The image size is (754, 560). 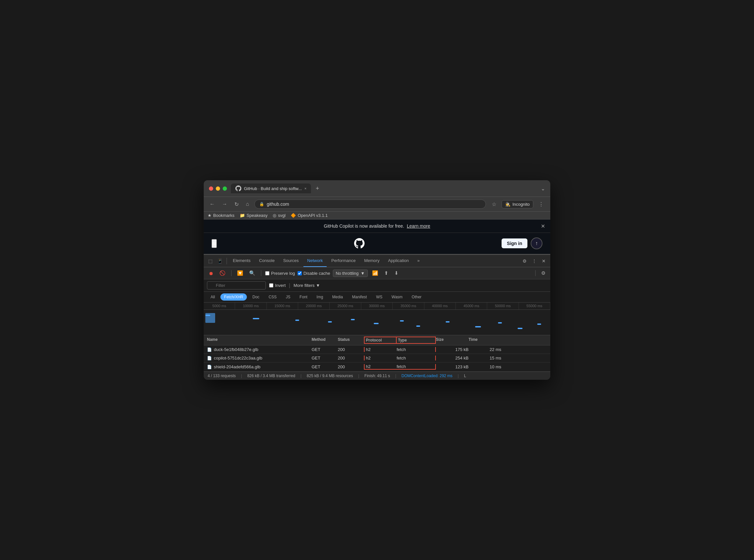 What do you see at coordinates (271, 285) in the screenshot?
I see `invert-checkbox` at bounding box center [271, 285].